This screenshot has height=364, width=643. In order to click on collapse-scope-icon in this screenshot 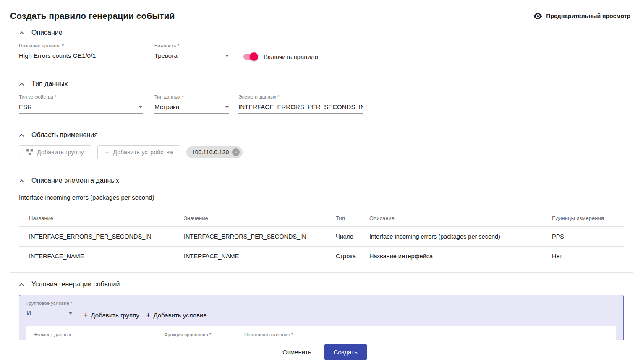, I will do `click(22, 135)`.